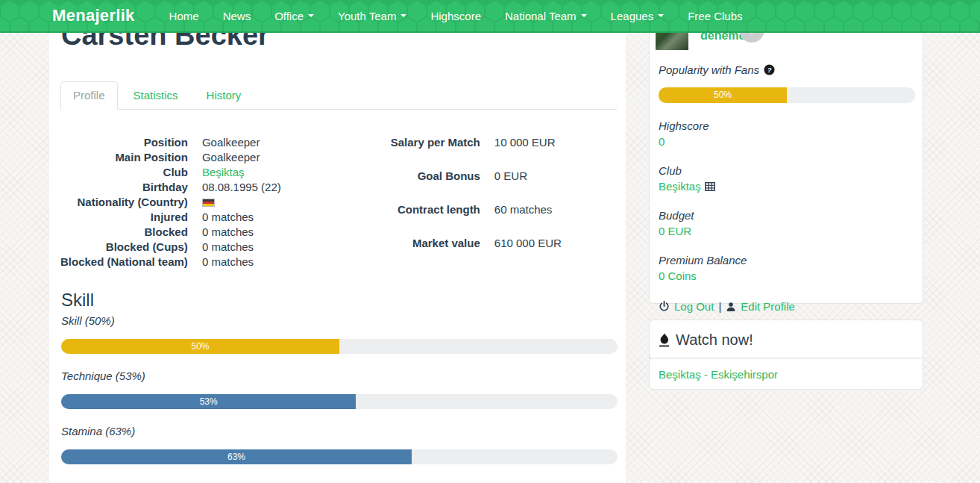 The height and width of the screenshot is (483, 980). Describe the element at coordinates (184, 16) in the screenshot. I see `nav-item-home: Home` at that location.